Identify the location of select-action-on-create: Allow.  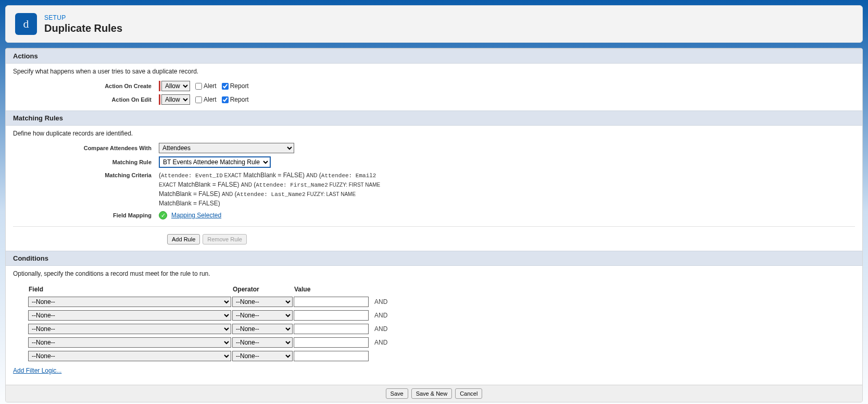
(176, 86).